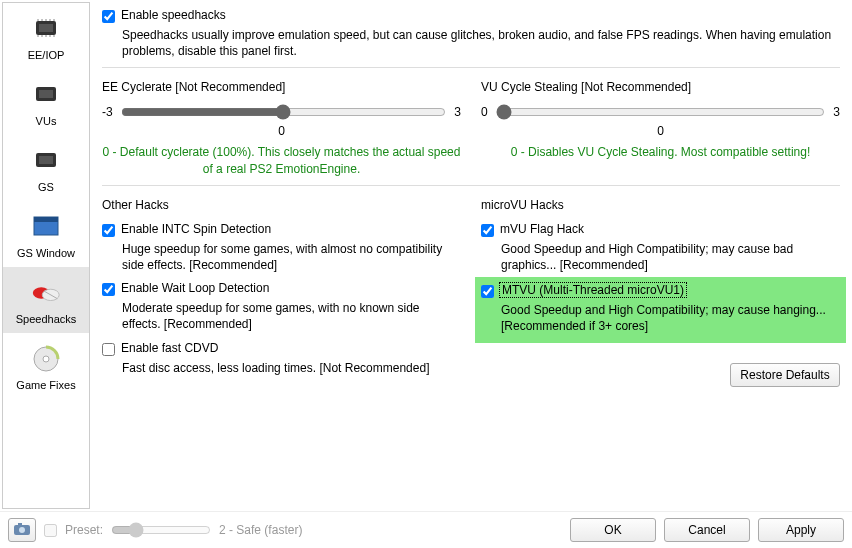 Image resolution: width=852 pixels, height=548 pixels. I want to click on sidebar-item-label: Speedhacks, so click(46, 319).